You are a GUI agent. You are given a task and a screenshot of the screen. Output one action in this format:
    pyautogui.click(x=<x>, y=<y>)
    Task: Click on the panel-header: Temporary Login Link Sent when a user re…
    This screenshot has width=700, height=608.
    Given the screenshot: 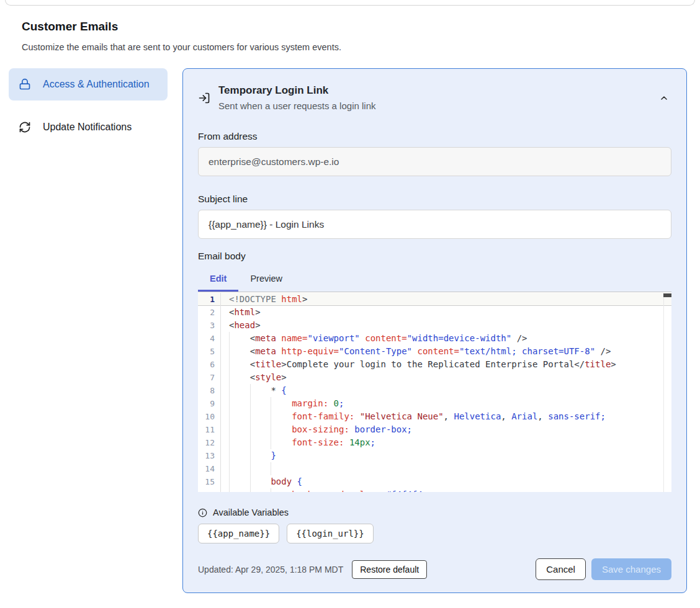 What is the action you would take?
    pyautogui.click(x=434, y=98)
    